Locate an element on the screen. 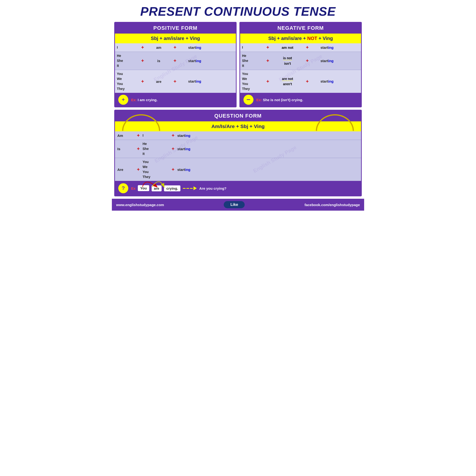 The width and height of the screenshot is (476, 476). dash1 is located at coordinates (184, 188).